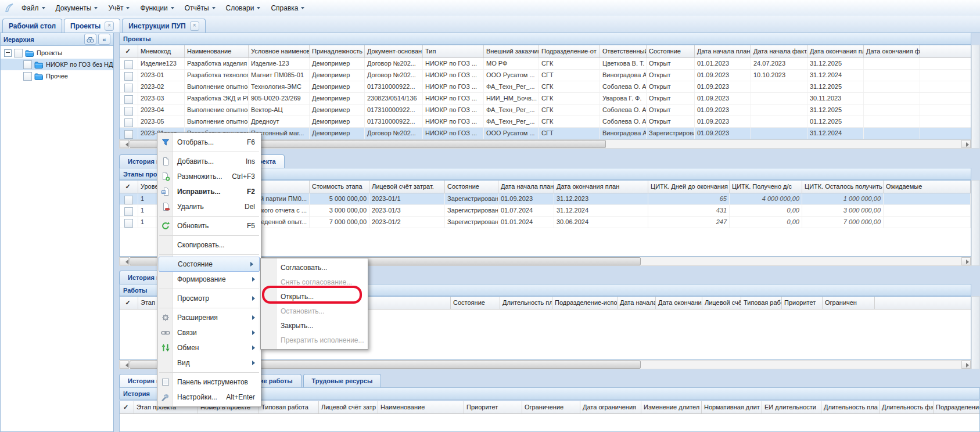 This screenshot has height=432, width=980. I want to click on column-header: Ожидаемые, so click(927, 187).